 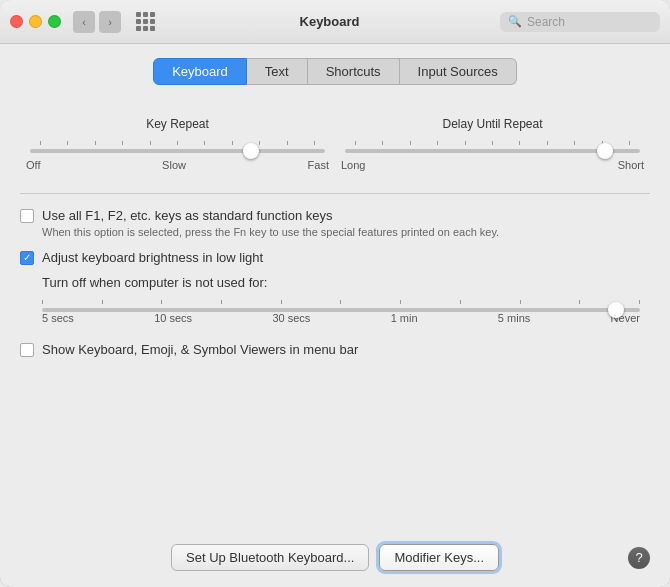 What do you see at coordinates (178, 124) in the screenshot?
I see `key-repeat-label: Key Repeat` at bounding box center [178, 124].